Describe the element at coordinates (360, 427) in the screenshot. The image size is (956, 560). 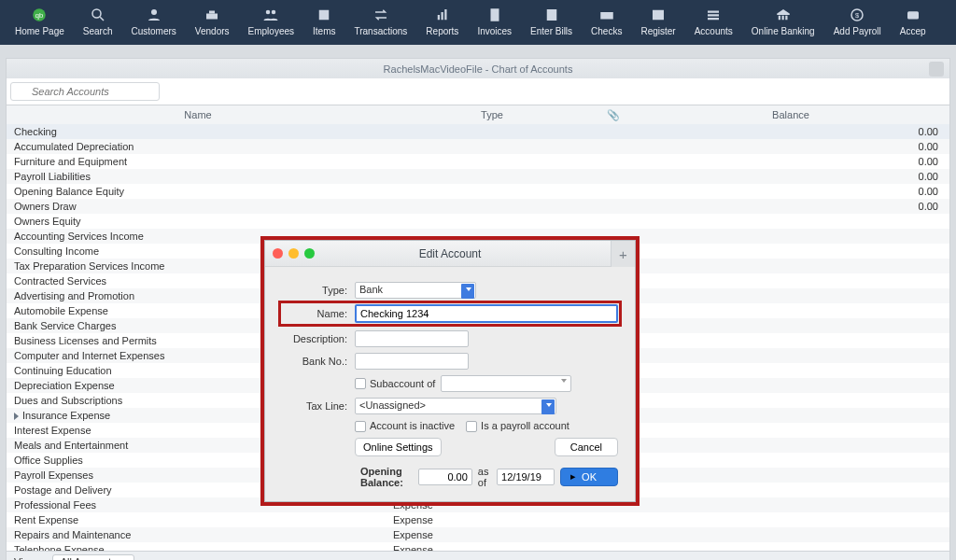
I see `inactive-checkbox` at that location.